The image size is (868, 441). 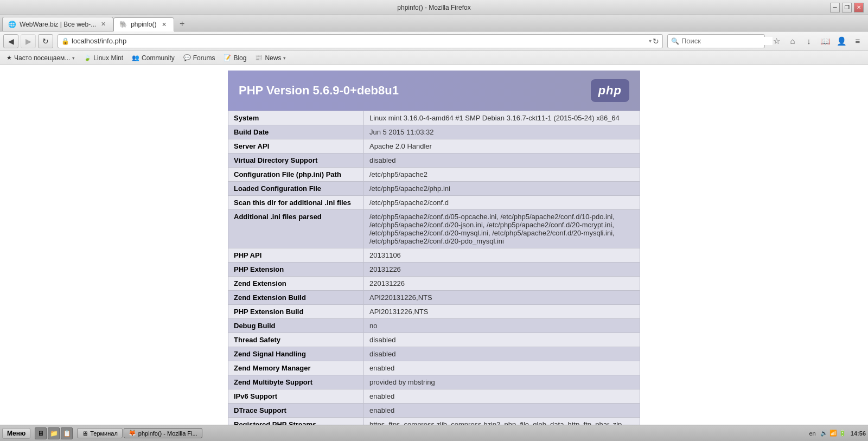 What do you see at coordinates (296, 382) in the screenshot?
I see `row-key: Zend Multibyte Support` at bounding box center [296, 382].